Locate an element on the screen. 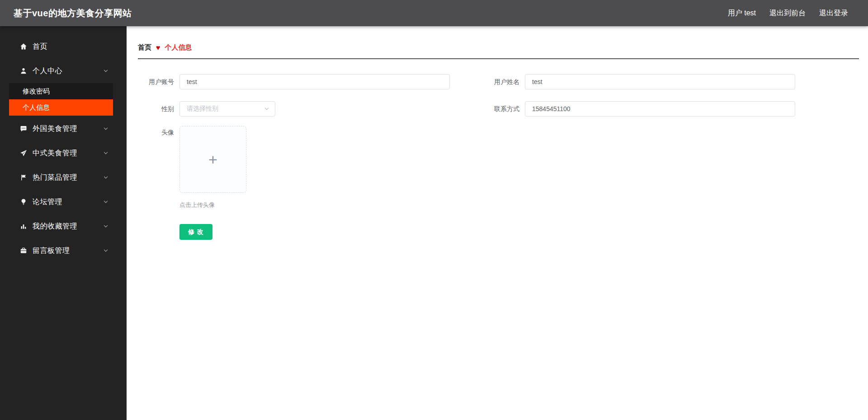  avatar-upload-tip: 点击上传头像 is located at coordinates (519, 205).